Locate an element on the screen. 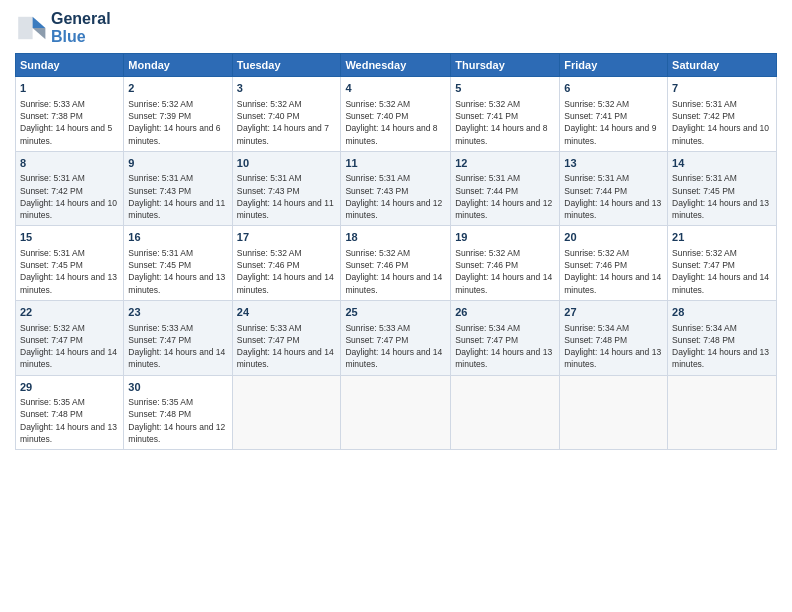 The image size is (792, 612). calendar-cell: 14Sunrise: 5:31 AMSunset: 7:45 PMDayligh… is located at coordinates (722, 188).